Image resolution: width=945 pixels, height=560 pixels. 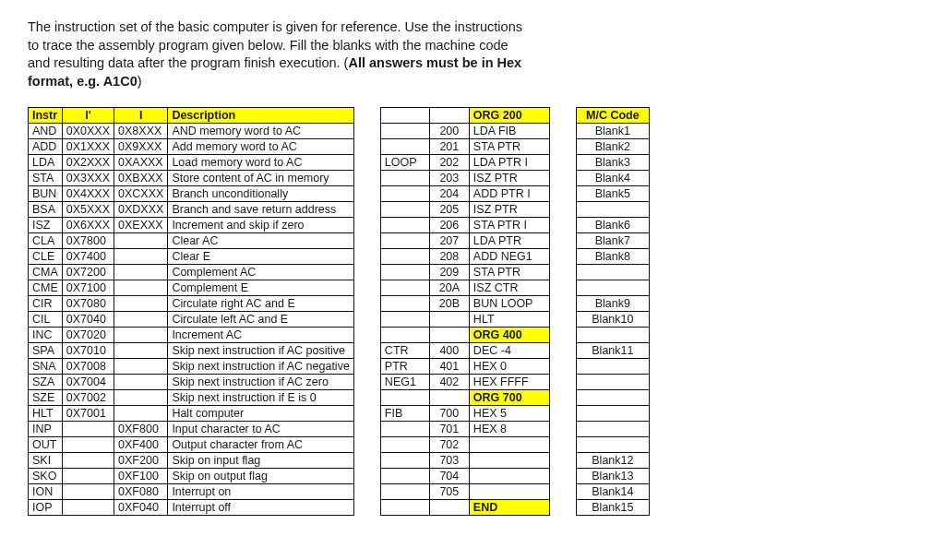 What do you see at coordinates (141, 194) in the screenshot?
I see `instr-i-4: 0XCXXX` at bounding box center [141, 194].